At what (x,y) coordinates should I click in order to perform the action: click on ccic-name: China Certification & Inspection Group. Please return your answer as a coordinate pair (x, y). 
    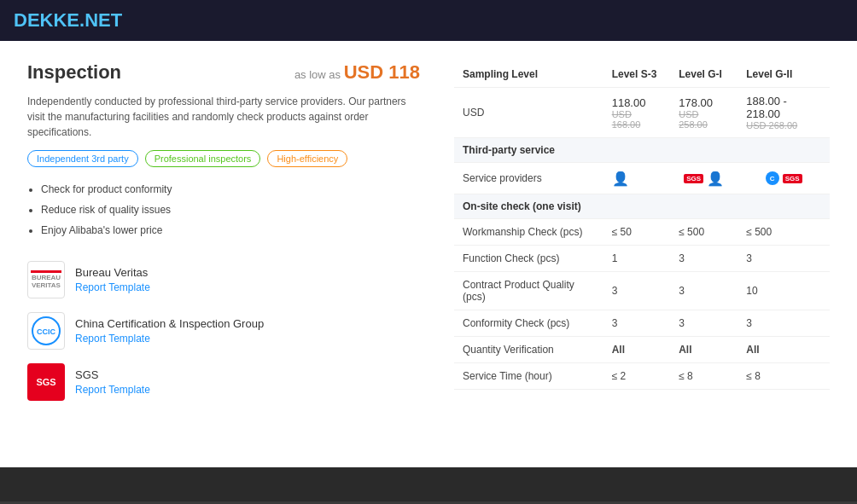
    Looking at the image, I should click on (169, 324).